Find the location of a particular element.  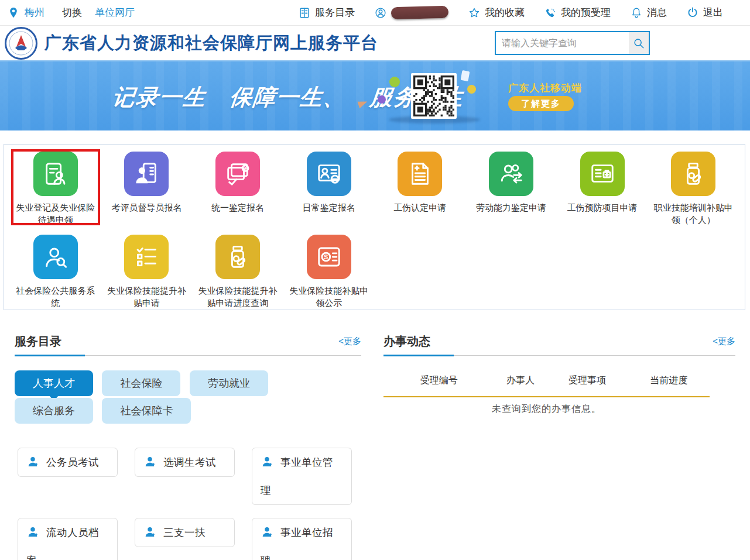

tab-personnel-talent: 人事人才 is located at coordinates (54, 383).